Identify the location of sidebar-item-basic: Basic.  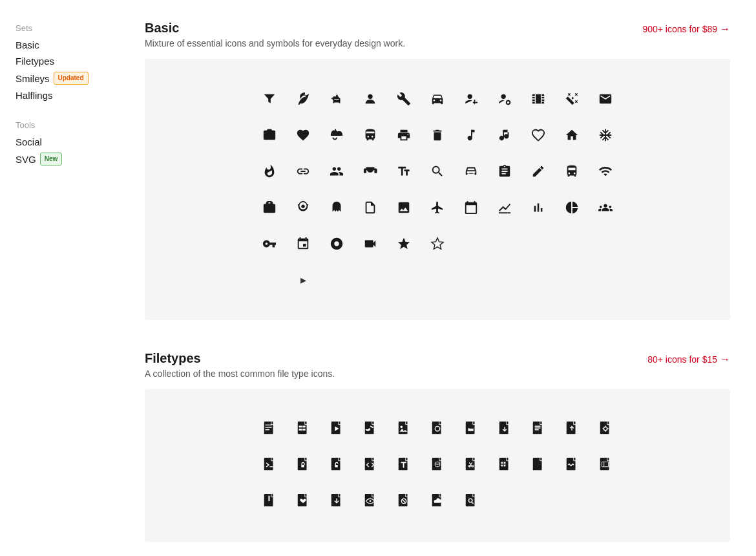
(65, 45).